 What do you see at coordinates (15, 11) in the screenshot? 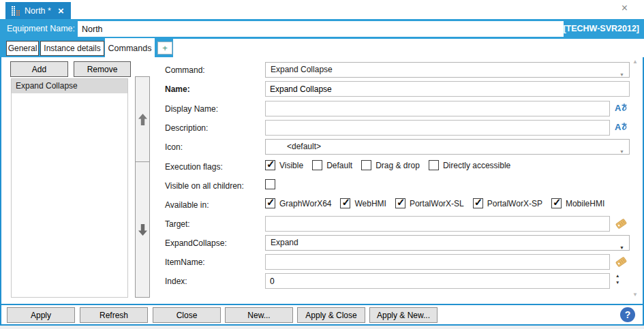
I see `equipment-building-icon` at bounding box center [15, 11].